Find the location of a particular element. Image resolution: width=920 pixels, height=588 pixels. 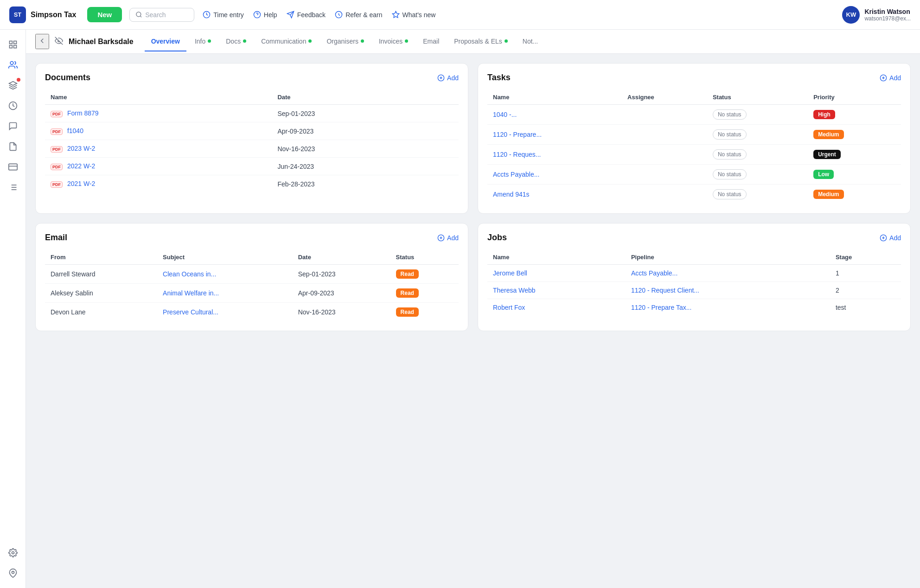

email-col-subject: Subject is located at coordinates (225, 257).